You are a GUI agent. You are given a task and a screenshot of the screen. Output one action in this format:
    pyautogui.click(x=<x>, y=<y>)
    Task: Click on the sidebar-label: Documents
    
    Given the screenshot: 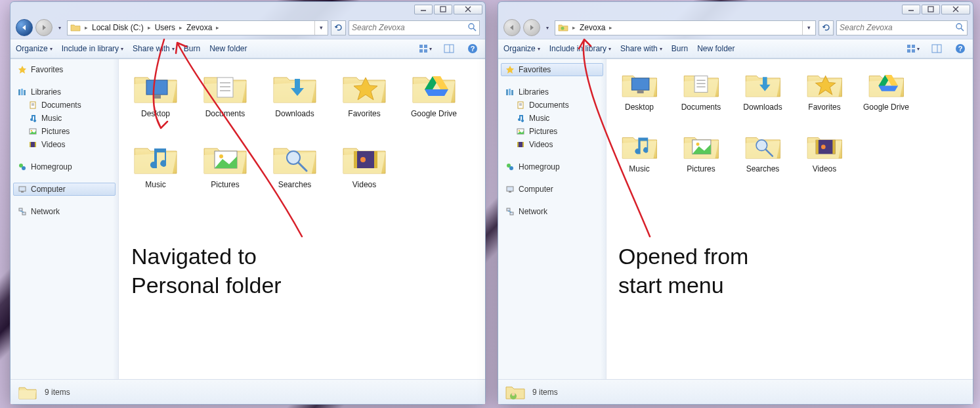 What is the action you would take?
    pyautogui.click(x=62, y=105)
    